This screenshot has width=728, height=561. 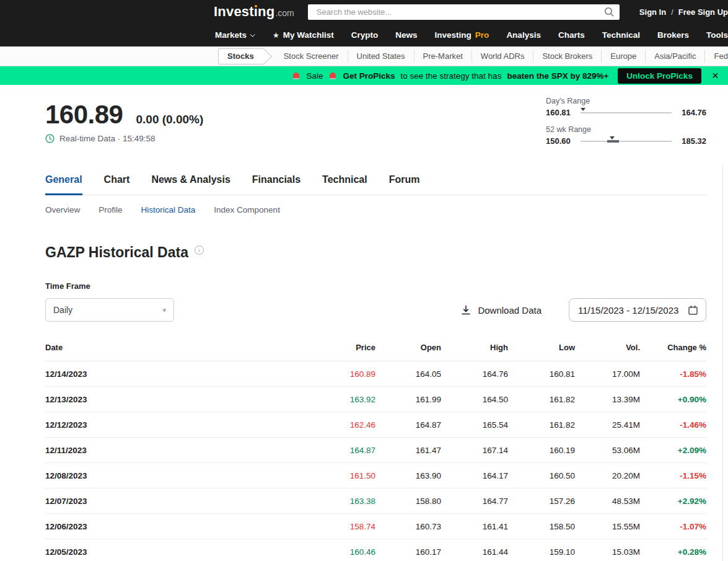 What do you see at coordinates (344, 185) in the screenshot?
I see `tab-technical: Technical` at bounding box center [344, 185].